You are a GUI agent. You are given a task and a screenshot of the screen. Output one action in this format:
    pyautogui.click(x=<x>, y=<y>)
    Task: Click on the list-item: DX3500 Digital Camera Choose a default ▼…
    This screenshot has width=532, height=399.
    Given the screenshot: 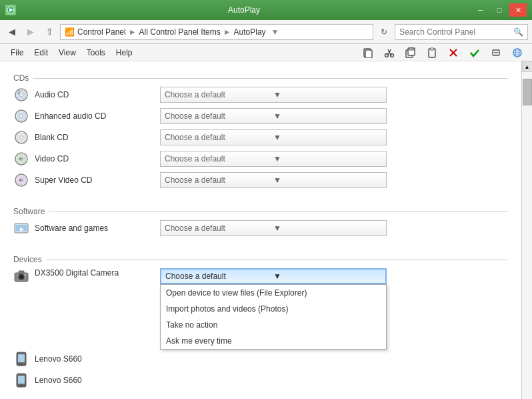 What is the action you would take?
    pyautogui.click(x=261, y=276)
    